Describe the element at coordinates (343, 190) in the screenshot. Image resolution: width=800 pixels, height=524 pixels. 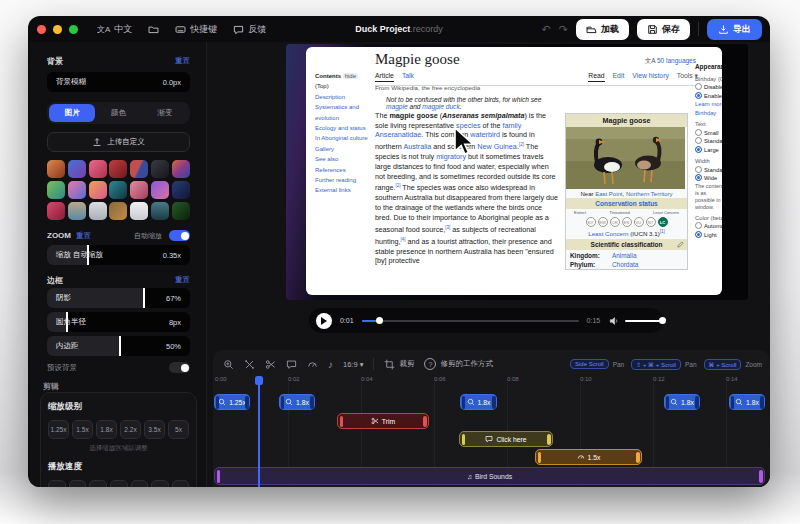
I see `contents-item: External links` at that location.